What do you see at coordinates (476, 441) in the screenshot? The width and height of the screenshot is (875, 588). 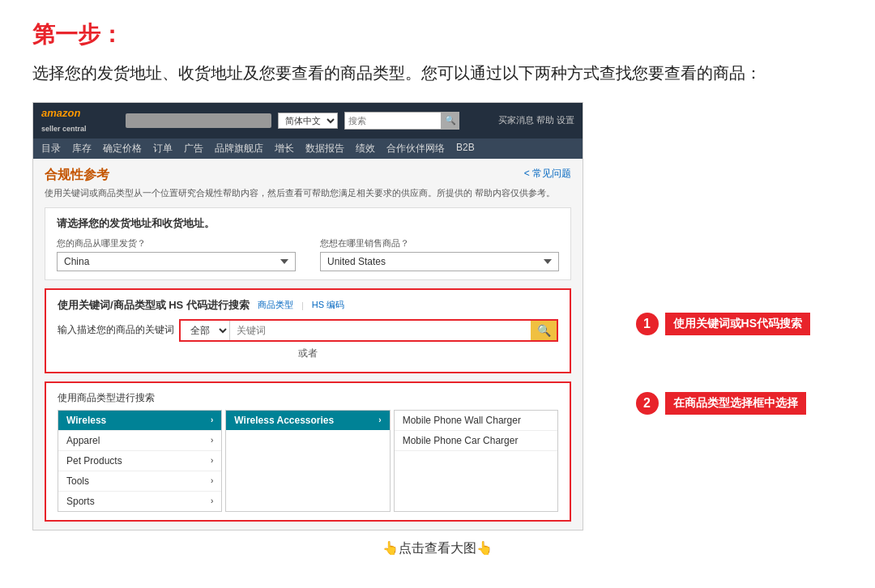 I see `list-item: Mobile Phone Car Charger` at bounding box center [476, 441].